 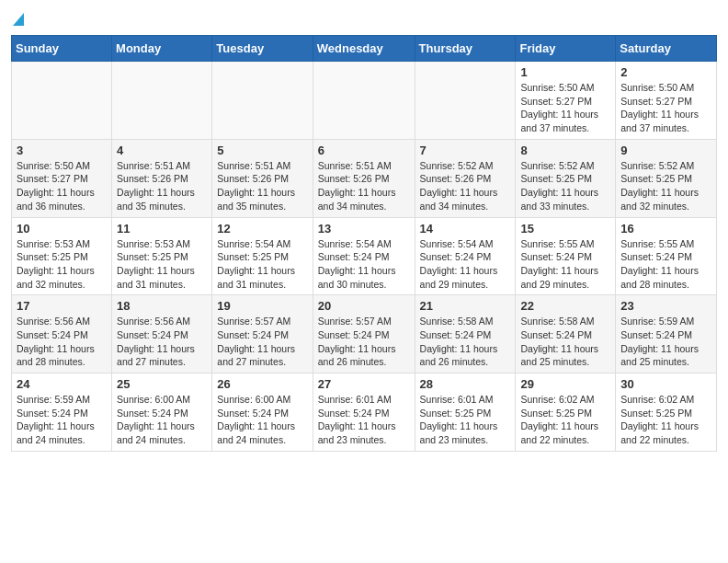 I want to click on weekday-header-row: SundayMondayTuesdayWednesdayThursdayFrid…, so click(x=364, y=49).